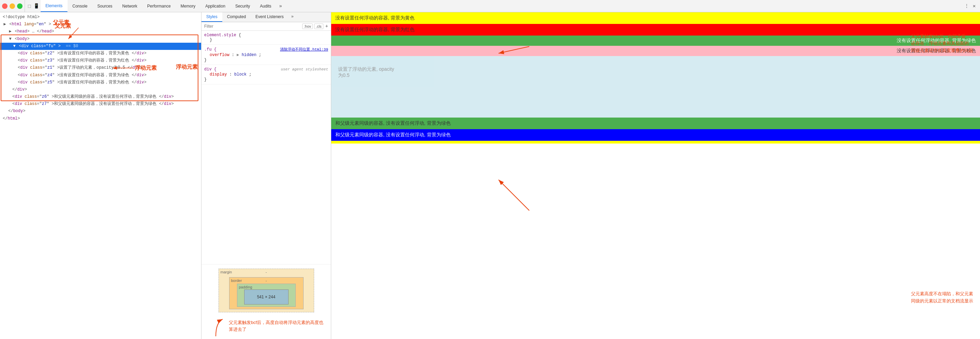 The height and width of the screenshot is (339, 980). Describe the element at coordinates (252, 26) in the screenshot. I see `filter-input` at that location.